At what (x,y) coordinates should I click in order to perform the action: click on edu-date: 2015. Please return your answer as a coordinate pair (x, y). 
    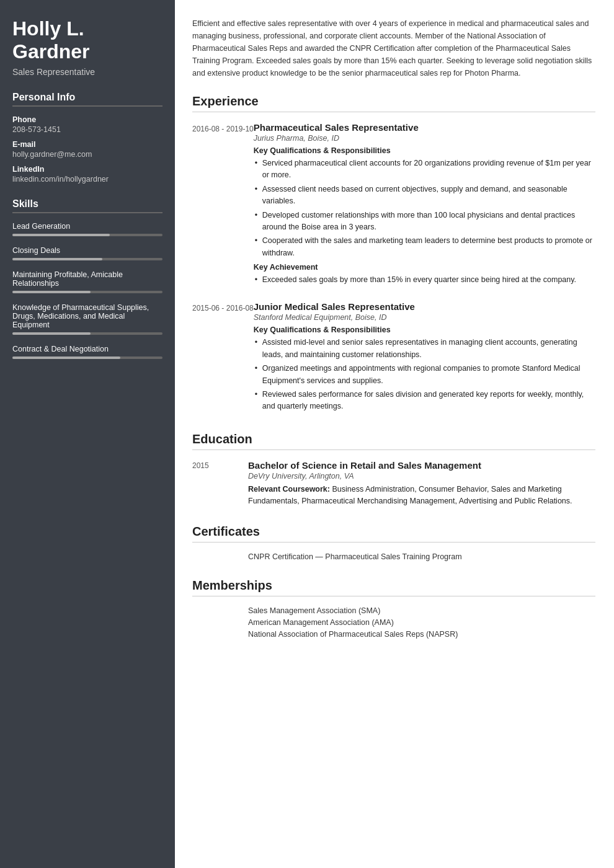
    Looking at the image, I should click on (220, 484).